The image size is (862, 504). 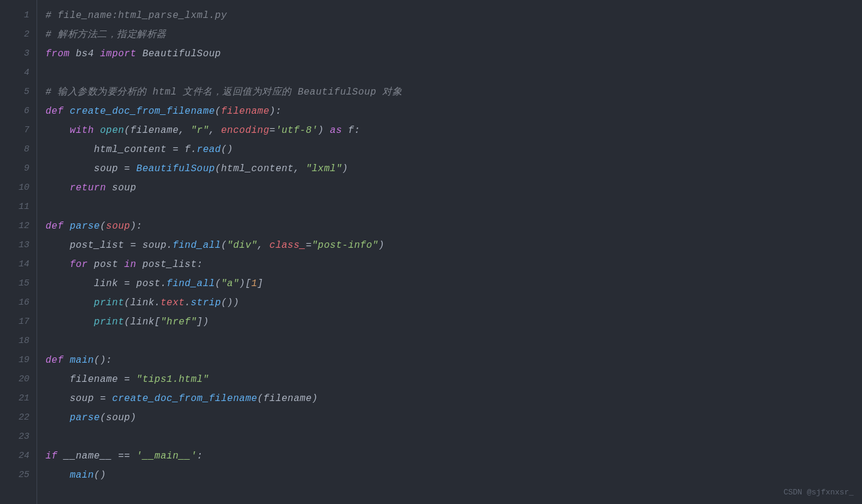 What do you see at coordinates (85, 54) in the screenshot?
I see `code-token: bs4` at bounding box center [85, 54].